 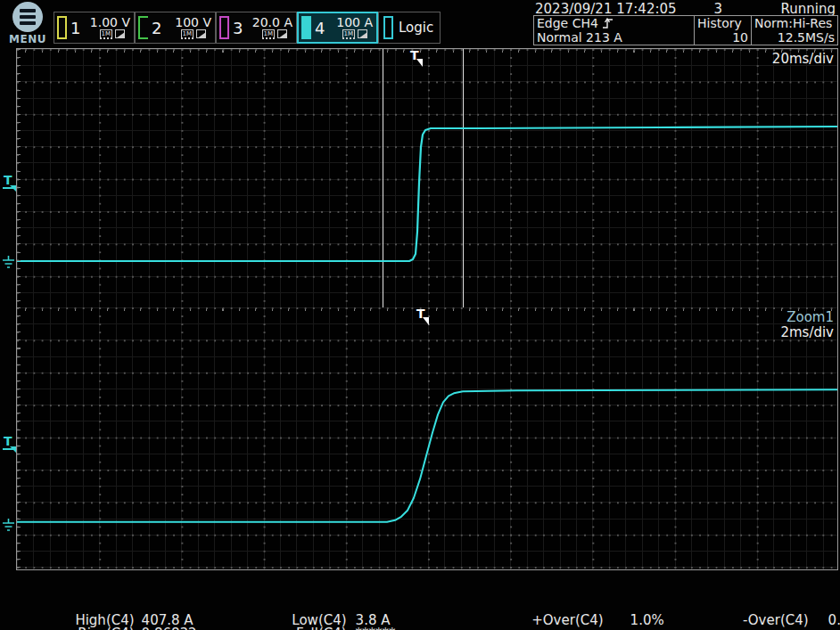 I want to click on channel-4-box: 4 100 A 1M, so click(x=337, y=28).